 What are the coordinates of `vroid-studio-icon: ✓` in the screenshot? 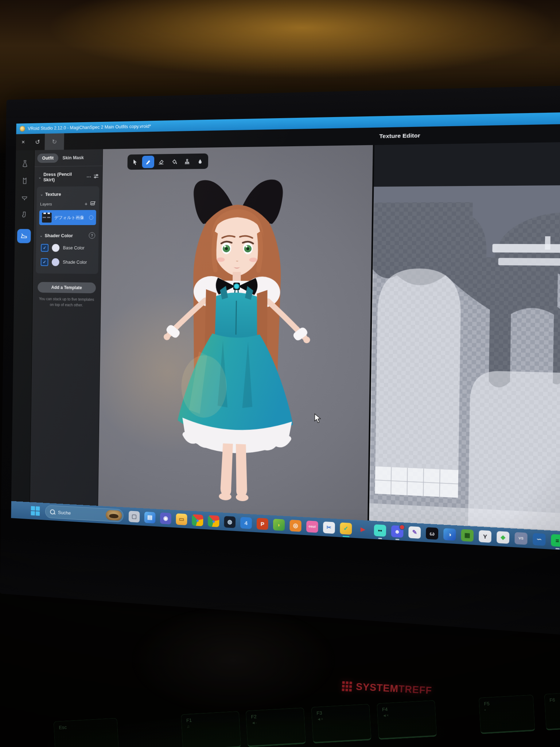 It's located at (346, 529).